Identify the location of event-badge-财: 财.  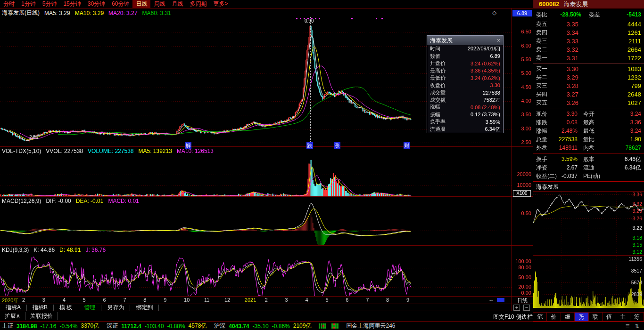
(407, 145).